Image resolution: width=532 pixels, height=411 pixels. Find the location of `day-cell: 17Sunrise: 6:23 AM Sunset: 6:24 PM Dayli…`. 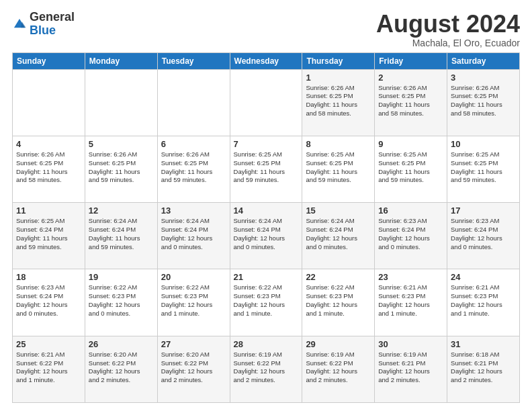

day-cell: 17Sunrise: 6:23 AM Sunset: 6:24 PM Dayli… is located at coordinates (484, 236).